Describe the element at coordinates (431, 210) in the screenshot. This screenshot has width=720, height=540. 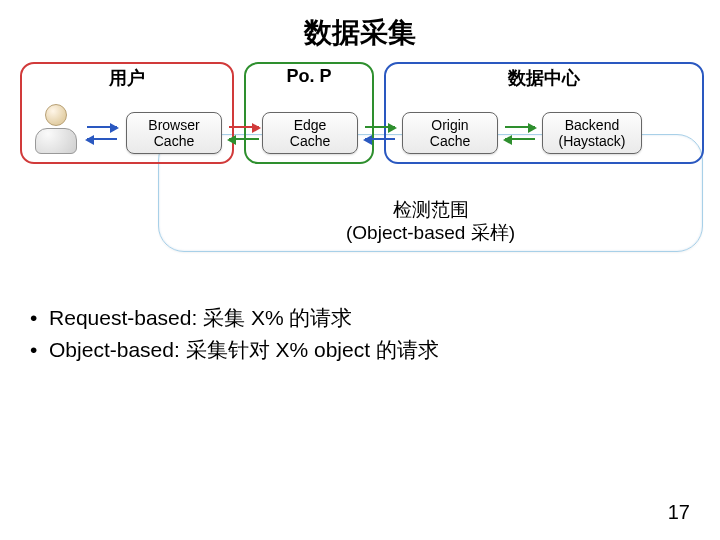
I see `scope-line1: 检测范围` at that location.